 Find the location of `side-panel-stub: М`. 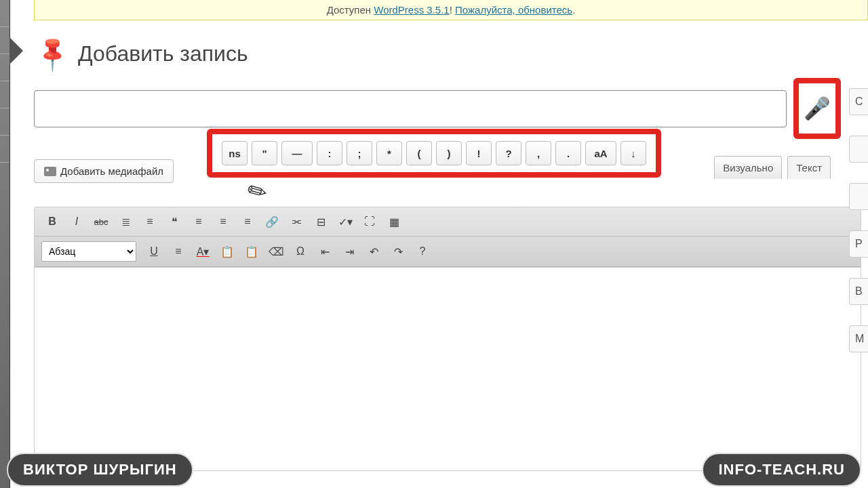

side-panel-stub: М is located at coordinates (859, 339).